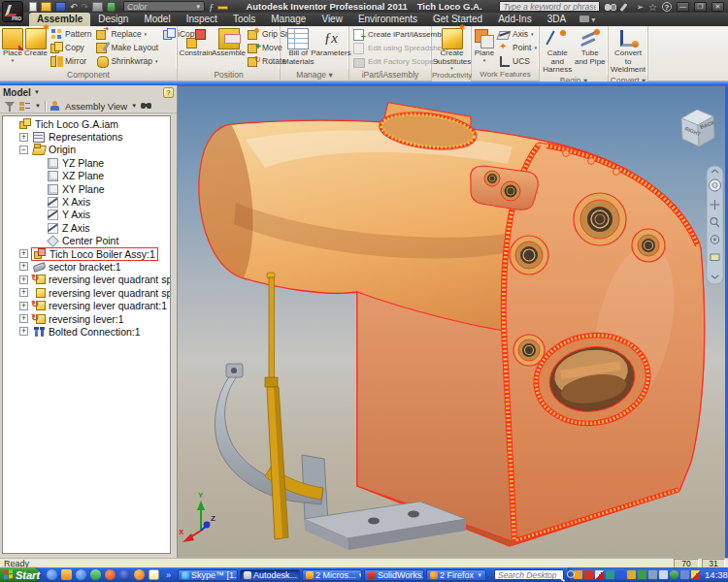  I want to click on msn-icon, so click(82, 574).